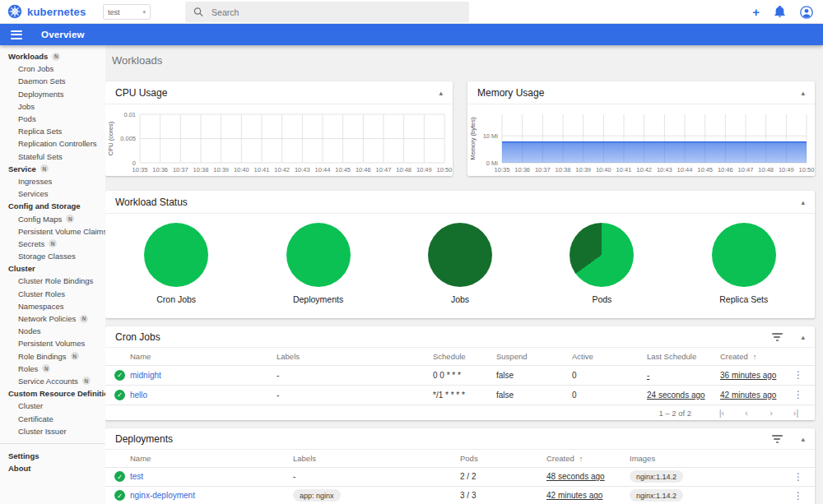  What do you see at coordinates (460, 477) in the screenshot?
I see `deployment-row: ✓test-2 / 248 seconds agonginx:1.14.2⋮` at bounding box center [460, 477].